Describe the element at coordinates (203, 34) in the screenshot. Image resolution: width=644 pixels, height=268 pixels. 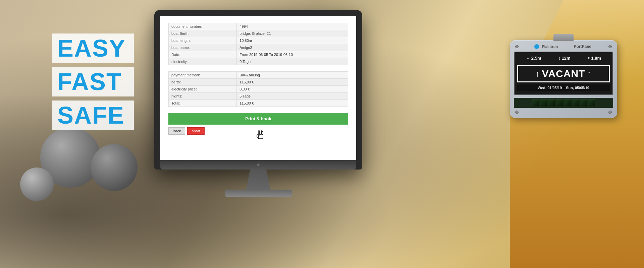
I see `boat-berth-label: boat Berth:` at that location.